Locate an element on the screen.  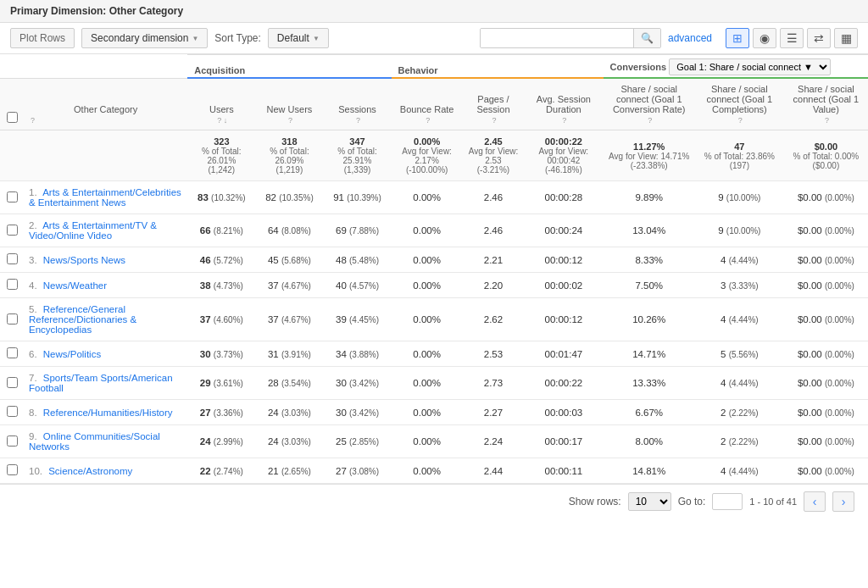
avg-session-col-header: Avg. Session Duration ? is located at coordinates (563, 104).